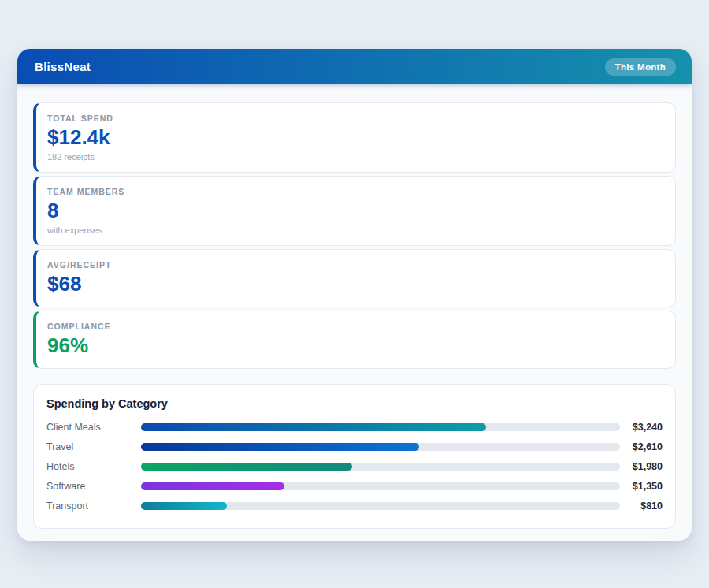 This screenshot has height=588, width=709. I want to click on app-title: BlissNeat, so click(63, 66).